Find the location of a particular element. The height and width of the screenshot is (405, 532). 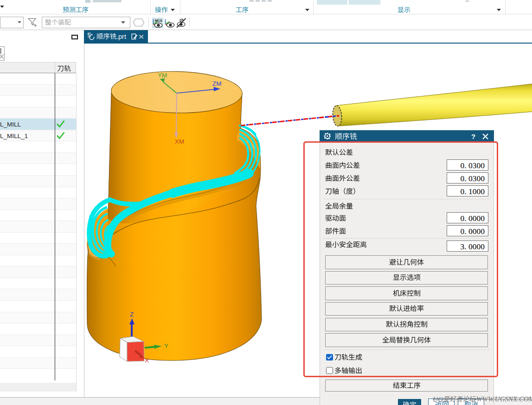

svg-text: XM is located at coordinates (179, 142).